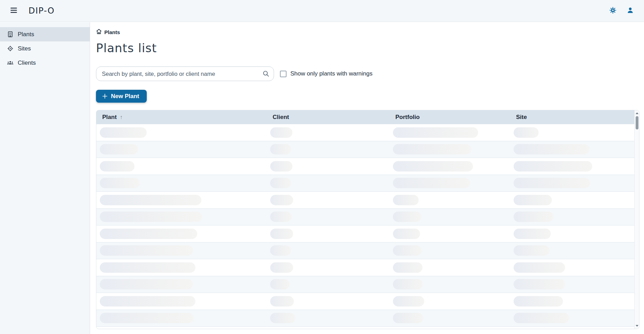  I want to click on hamburger-menu-button, so click(14, 11).